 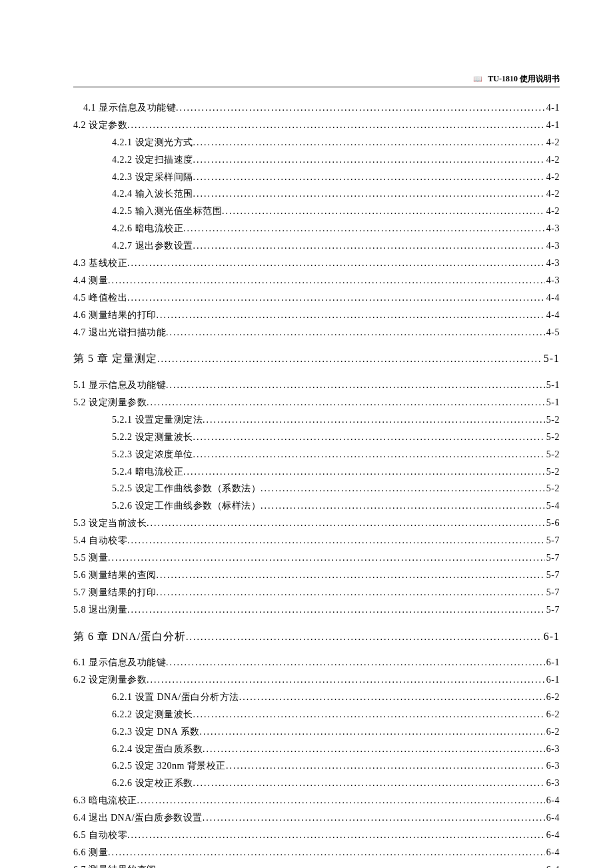 I want to click on toc-entry-title: 6.5 自动校零, so click(x=100, y=835).